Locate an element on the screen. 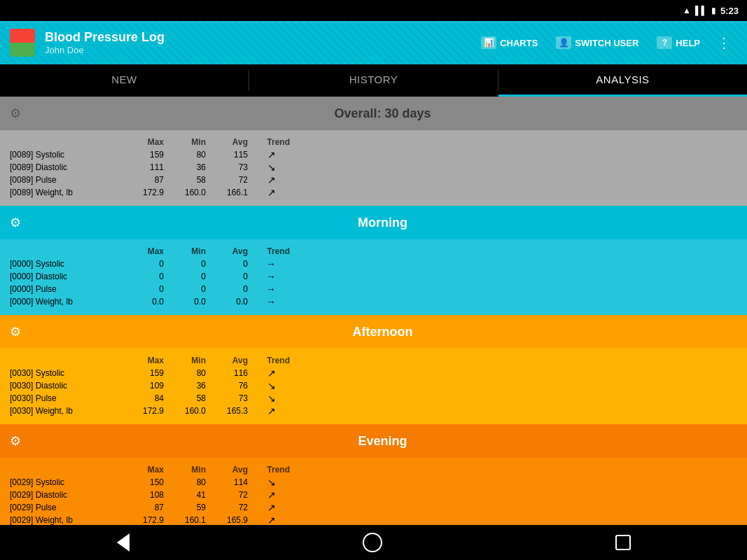 This screenshot has height=560, width=747. stats-row-label: [0030] Pulse is located at coordinates (66, 398).